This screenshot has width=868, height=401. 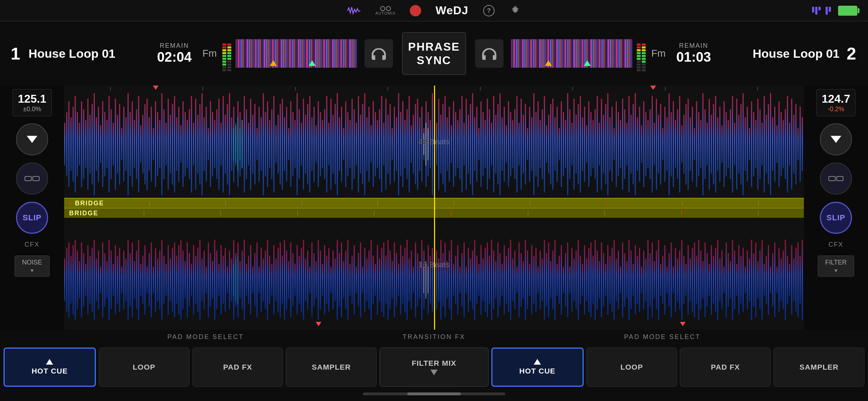 What do you see at coordinates (836, 218) in the screenshot?
I see `deck2-slip-label: SLIP` at bounding box center [836, 218].